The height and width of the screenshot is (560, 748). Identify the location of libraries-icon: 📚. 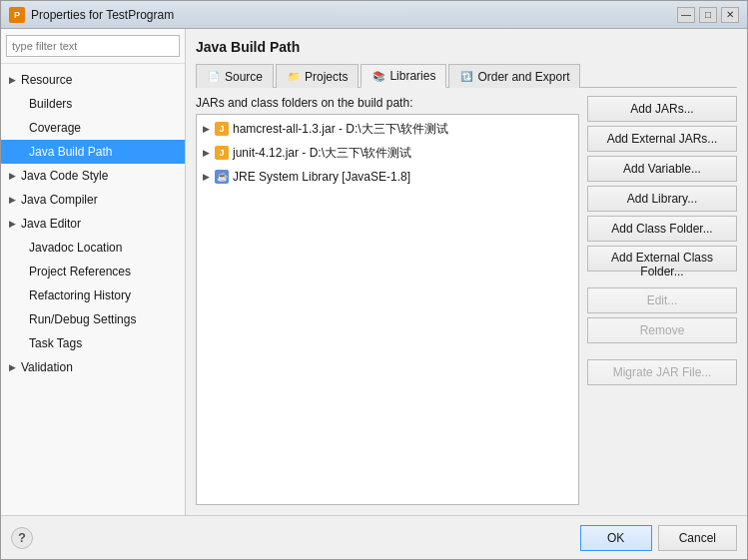
(378, 76).